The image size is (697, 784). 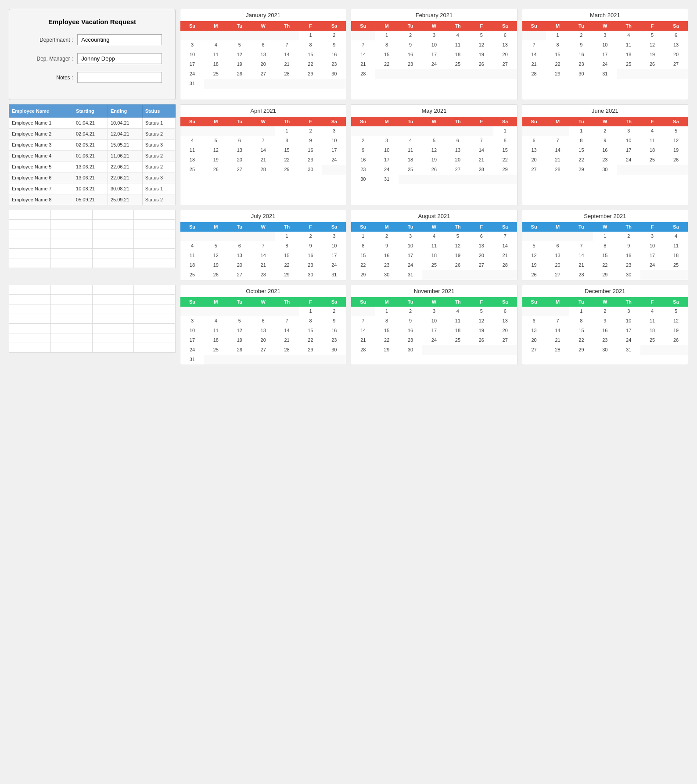 What do you see at coordinates (652, 64) in the screenshot?
I see `cal-cell: 26` at bounding box center [652, 64].